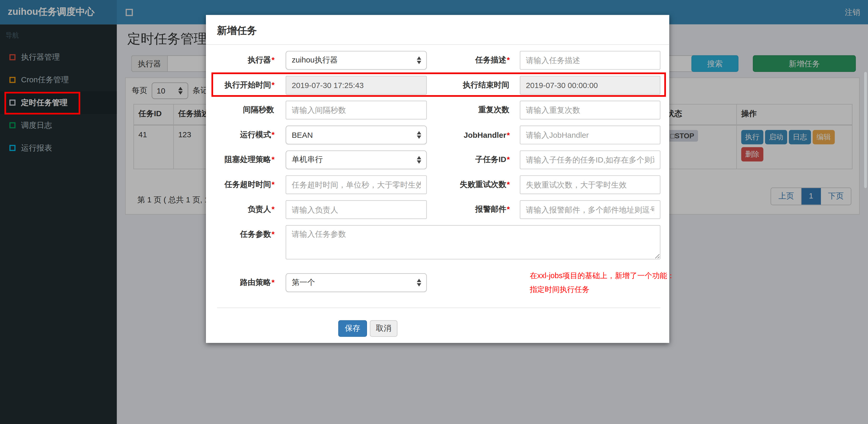  I want to click on modal-header: 新增任务, so click(438, 30).